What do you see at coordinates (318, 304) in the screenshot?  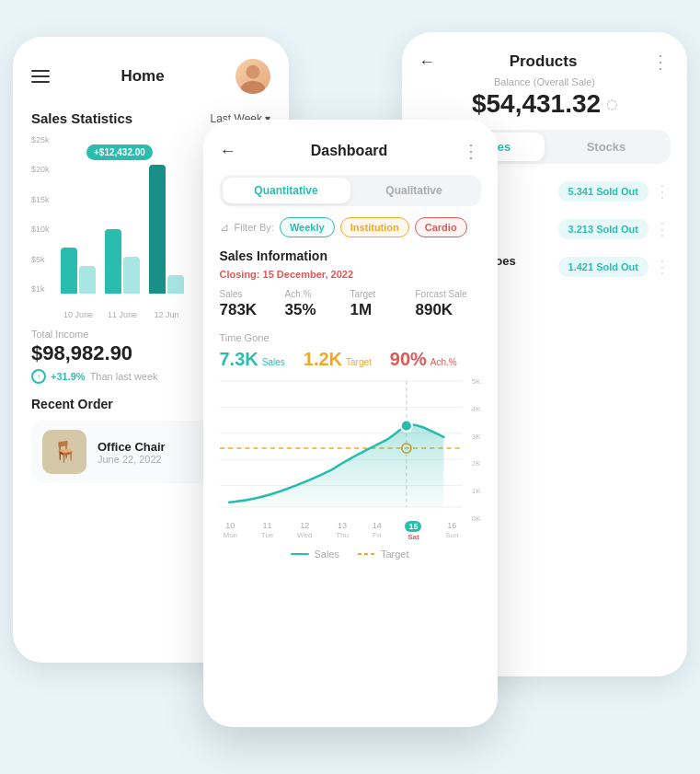 I see `stat-ach: Ach.% 35%` at bounding box center [318, 304].